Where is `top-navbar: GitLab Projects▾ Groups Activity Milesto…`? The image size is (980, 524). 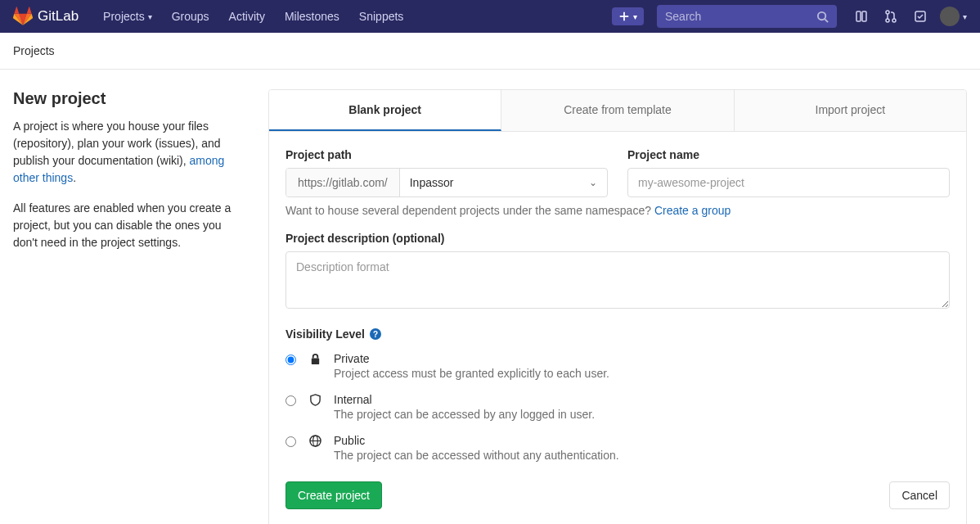
top-navbar: GitLab Projects▾ Groups Activity Milesto… is located at coordinates (490, 16).